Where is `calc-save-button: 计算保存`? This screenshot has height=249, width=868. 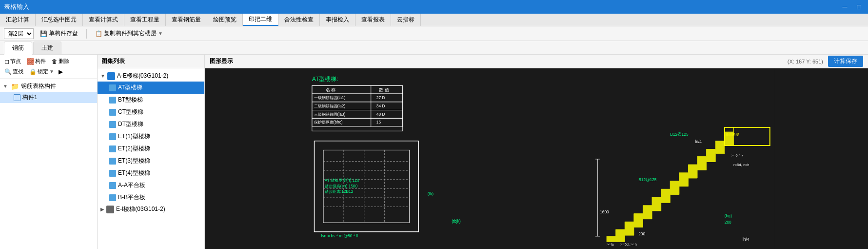
calc-save-button: 计算保存 is located at coordinates (846, 62).